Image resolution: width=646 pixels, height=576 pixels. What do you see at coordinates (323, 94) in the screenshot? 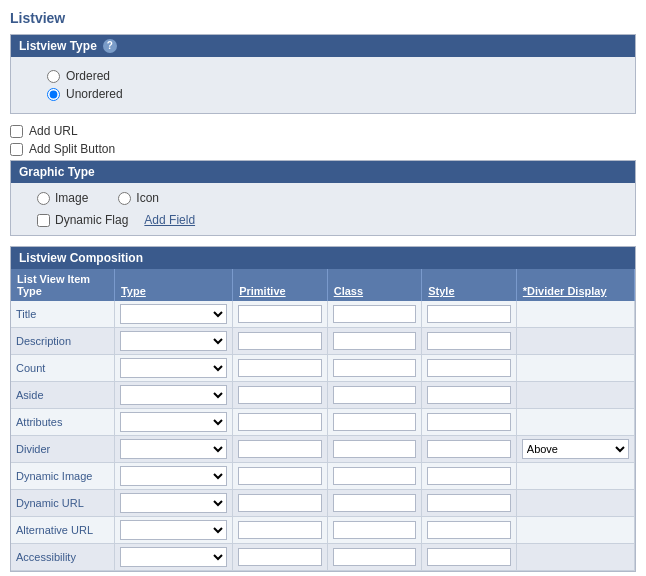
I see `unordered-radio-row: Unordered` at bounding box center [323, 94].